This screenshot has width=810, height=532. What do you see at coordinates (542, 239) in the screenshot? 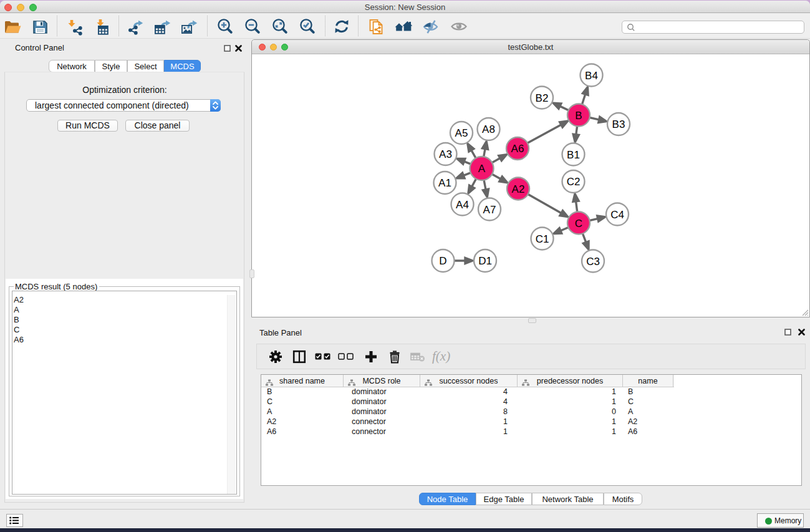
I see `svg-text: C1` at bounding box center [542, 239].